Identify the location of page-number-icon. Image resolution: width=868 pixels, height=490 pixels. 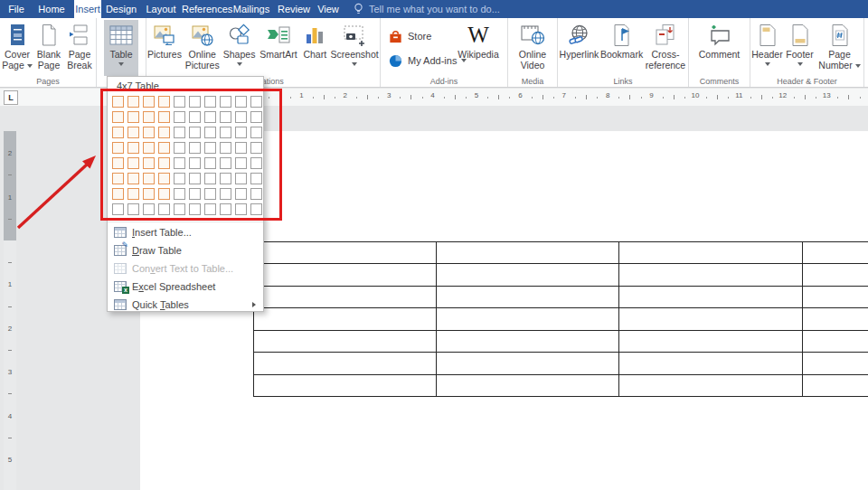
(840, 35).